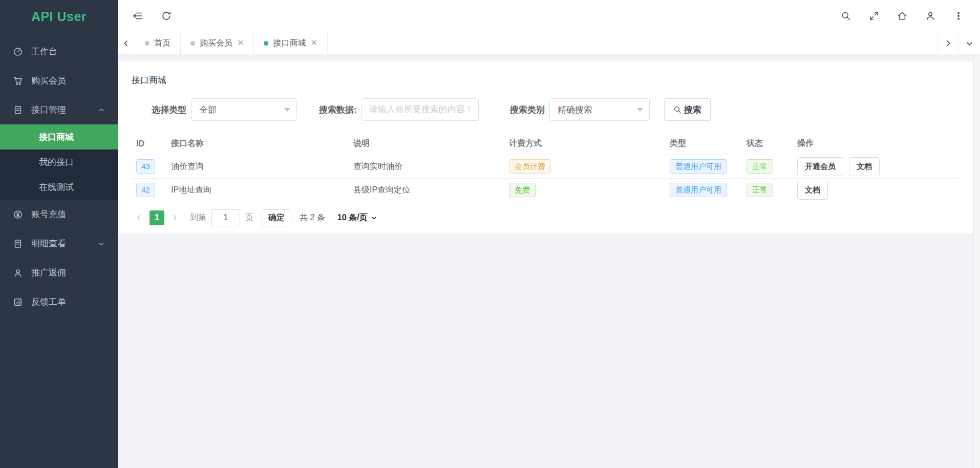 Image resolution: width=980 pixels, height=468 pixels. What do you see at coordinates (59, 137) in the screenshot?
I see `sidebar-subitem-api-market: 接口商城` at bounding box center [59, 137].